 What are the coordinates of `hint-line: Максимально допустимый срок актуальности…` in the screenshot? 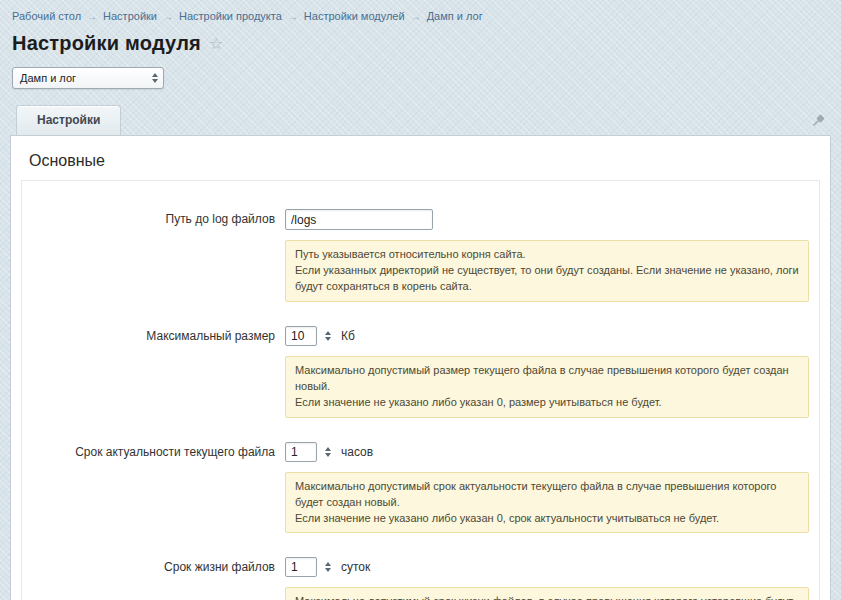 It's located at (547, 495).